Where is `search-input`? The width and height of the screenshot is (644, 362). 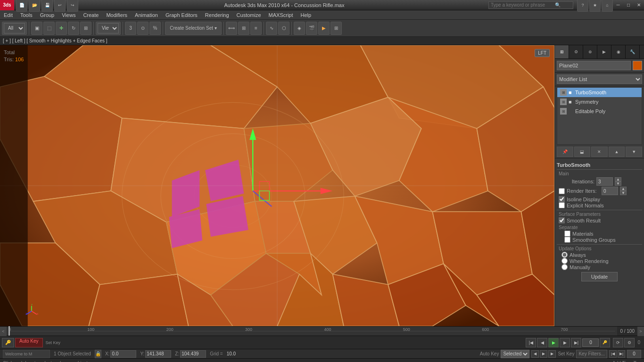 search-input is located at coordinates (522, 5).